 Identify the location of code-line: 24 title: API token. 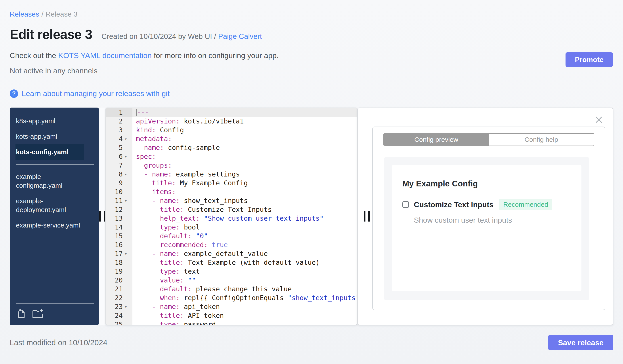
(231, 316).